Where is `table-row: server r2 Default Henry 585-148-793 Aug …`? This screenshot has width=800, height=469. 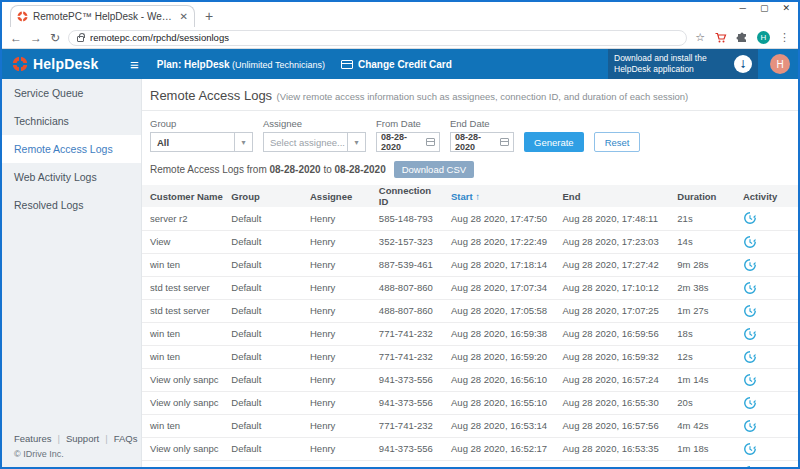 table-row: server r2 Default Henry 585-148-793 Aug … is located at coordinates (470, 218).